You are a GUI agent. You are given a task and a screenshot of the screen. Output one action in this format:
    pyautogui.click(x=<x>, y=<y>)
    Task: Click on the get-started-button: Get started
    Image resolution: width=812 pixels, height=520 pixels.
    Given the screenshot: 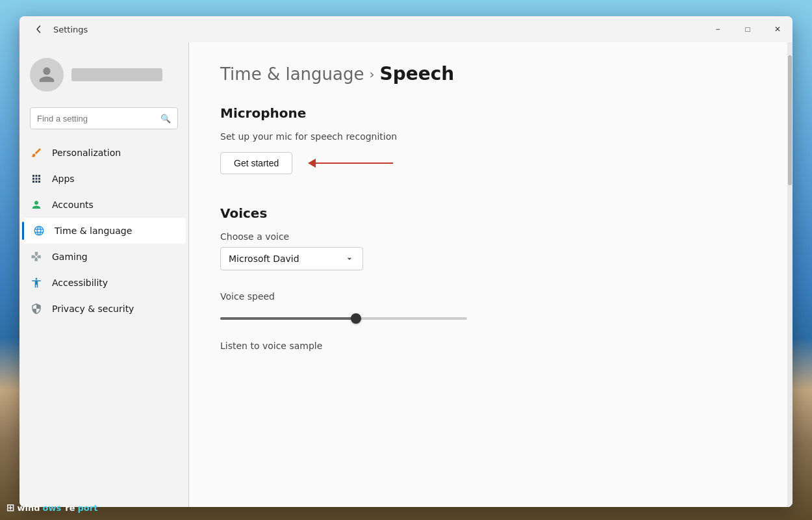 What is the action you would take?
    pyautogui.click(x=256, y=163)
    